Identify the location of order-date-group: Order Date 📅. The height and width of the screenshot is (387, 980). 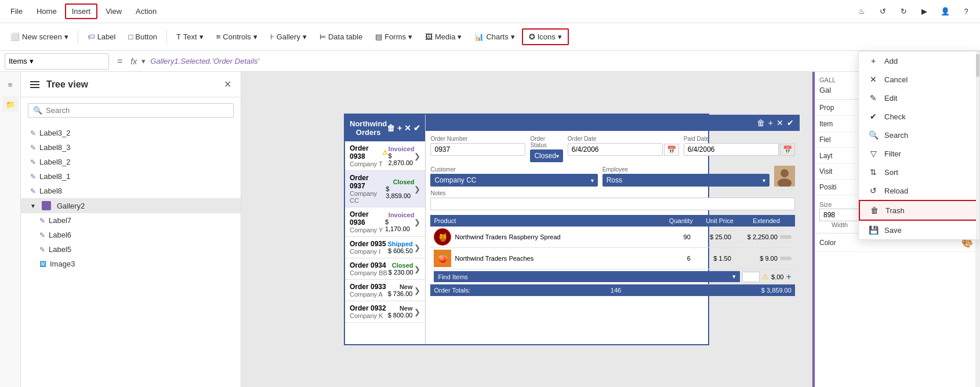
(623, 149).